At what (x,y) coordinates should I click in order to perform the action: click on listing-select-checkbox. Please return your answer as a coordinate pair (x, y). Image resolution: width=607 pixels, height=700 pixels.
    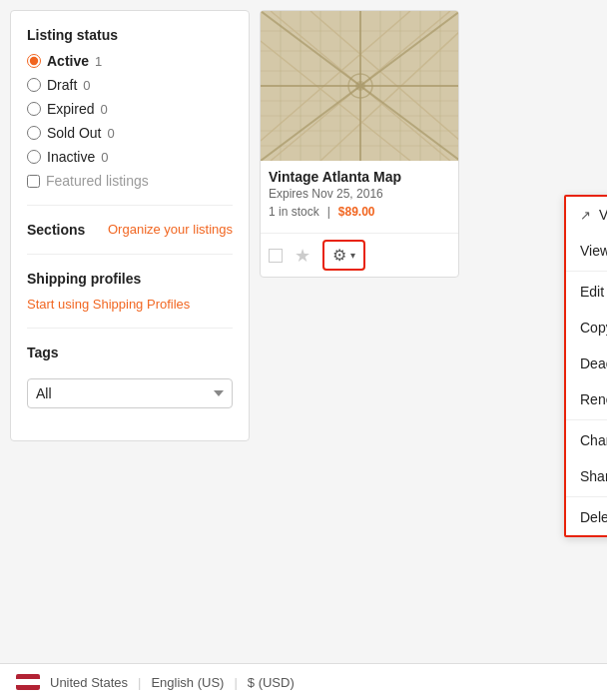
    Looking at the image, I should click on (276, 256).